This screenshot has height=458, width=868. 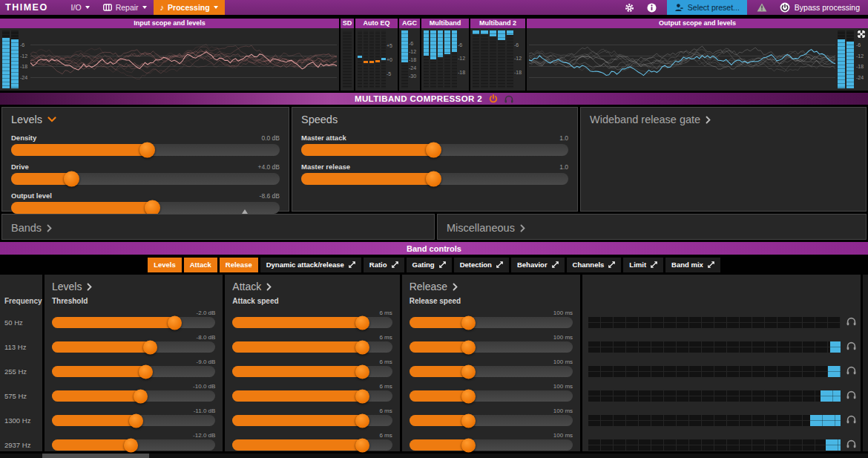 I want to click on expand-icon, so click(x=611, y=264).